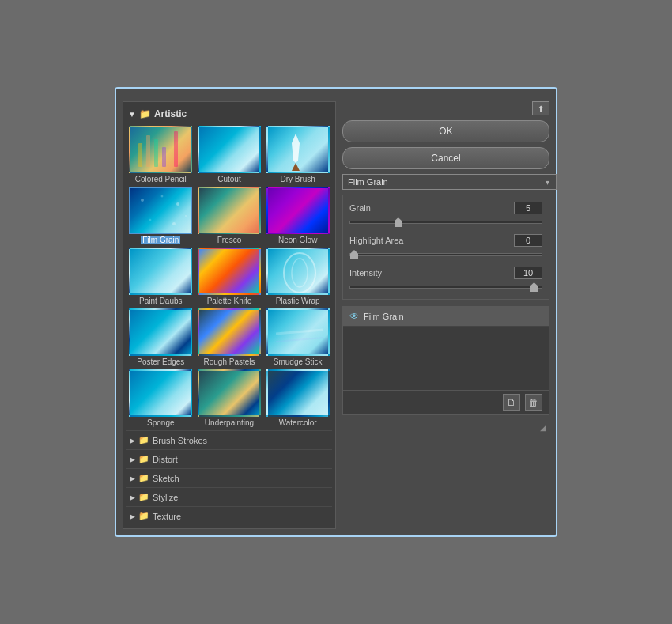  What do you see at coordinates (229, 277) in the screenshot?
I see `filter-palette-knife: Palette Knife` at bounding box center [229, 277].